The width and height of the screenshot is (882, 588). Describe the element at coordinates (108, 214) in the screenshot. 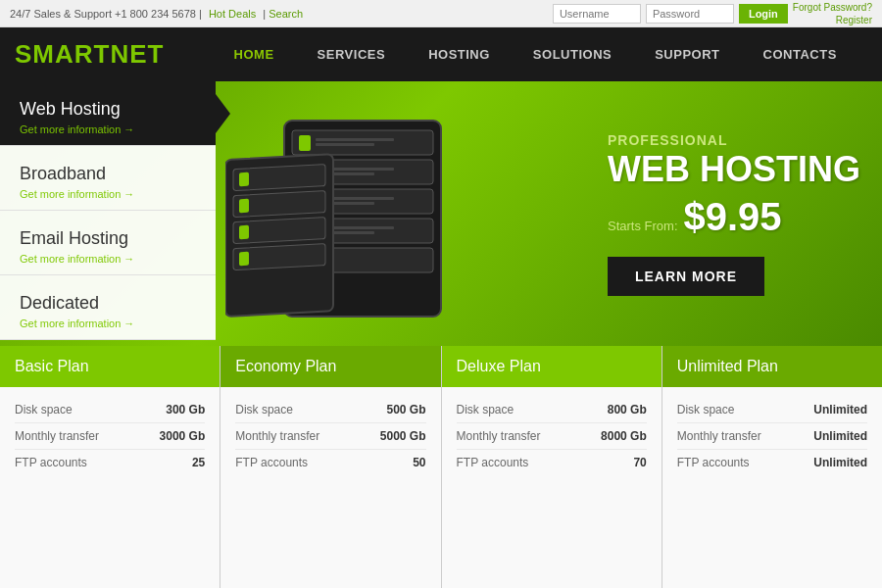

I see `hero-menu: Web Hosting Get more information Broadba…` at that location.